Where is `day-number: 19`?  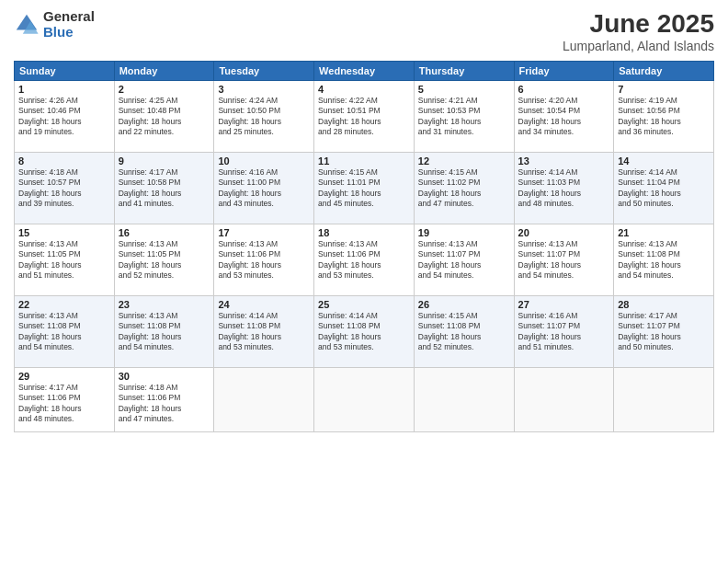 day-number: 19 is located at coordinates (464, 233).